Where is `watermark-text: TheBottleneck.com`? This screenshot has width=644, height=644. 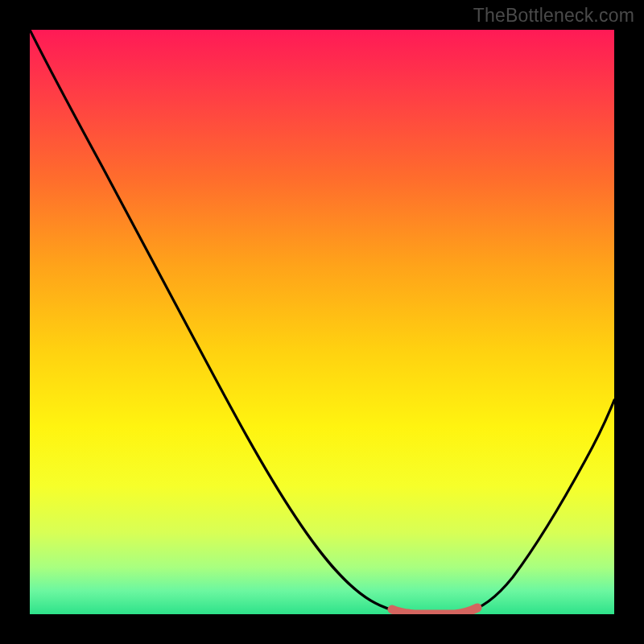
watermark-text: TheBottleneck.com is located at coordinates (554, 16).